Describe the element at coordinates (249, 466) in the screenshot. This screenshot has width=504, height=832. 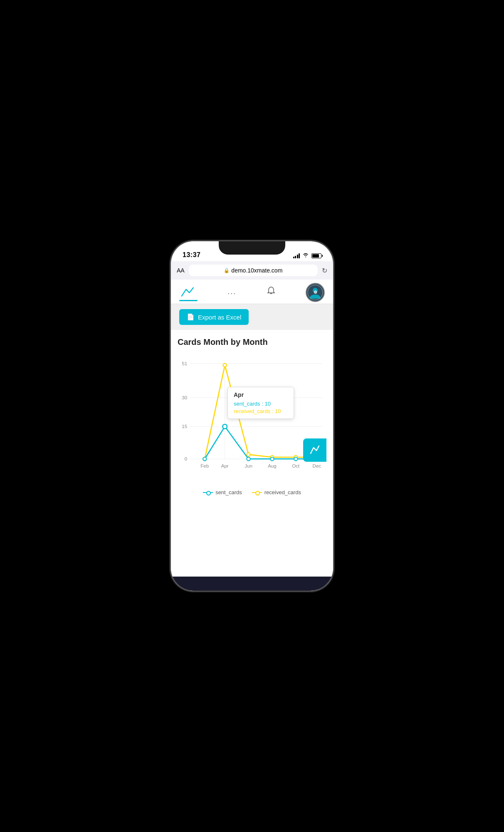
I see `svg-text: Jun` at that location.